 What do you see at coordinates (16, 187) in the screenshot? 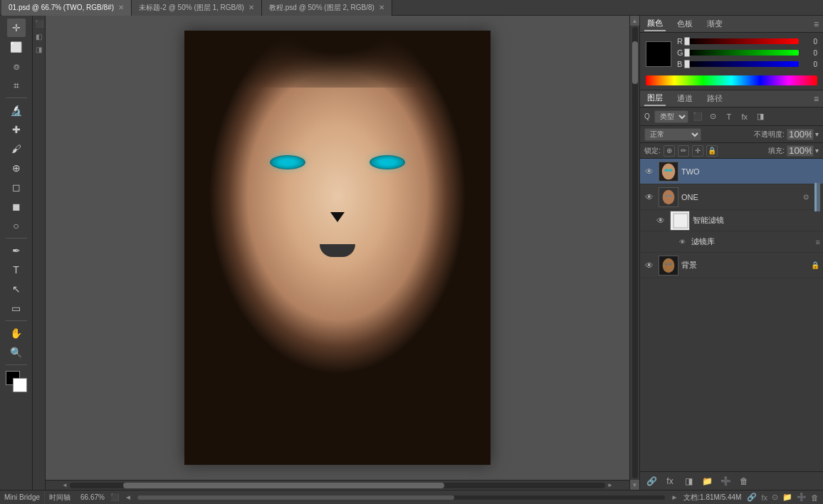
I see `eraser-tool: ◻` at bounding box center [16, 187].